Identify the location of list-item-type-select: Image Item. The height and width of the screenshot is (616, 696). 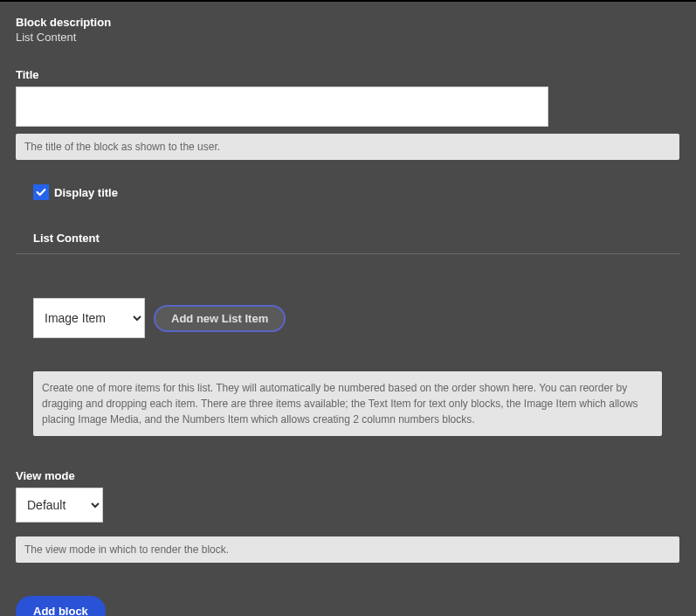
(89, 318).